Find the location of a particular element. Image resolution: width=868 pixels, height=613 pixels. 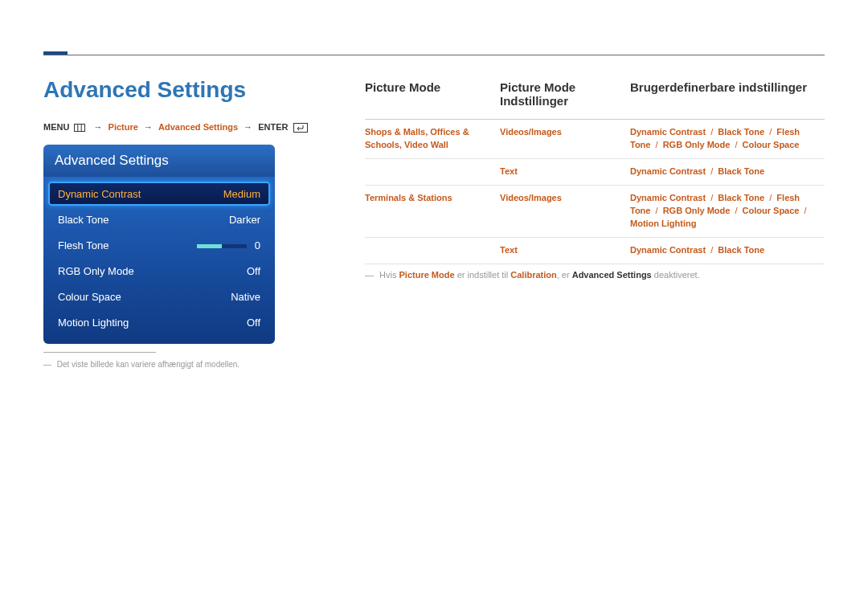

osd-row-label: Black Tone is located at coordinates (131, 220).